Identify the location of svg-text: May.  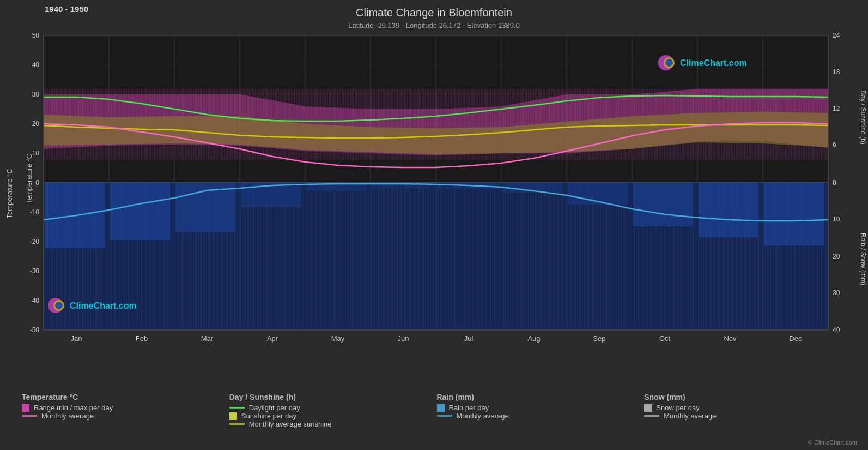
(338, 338).